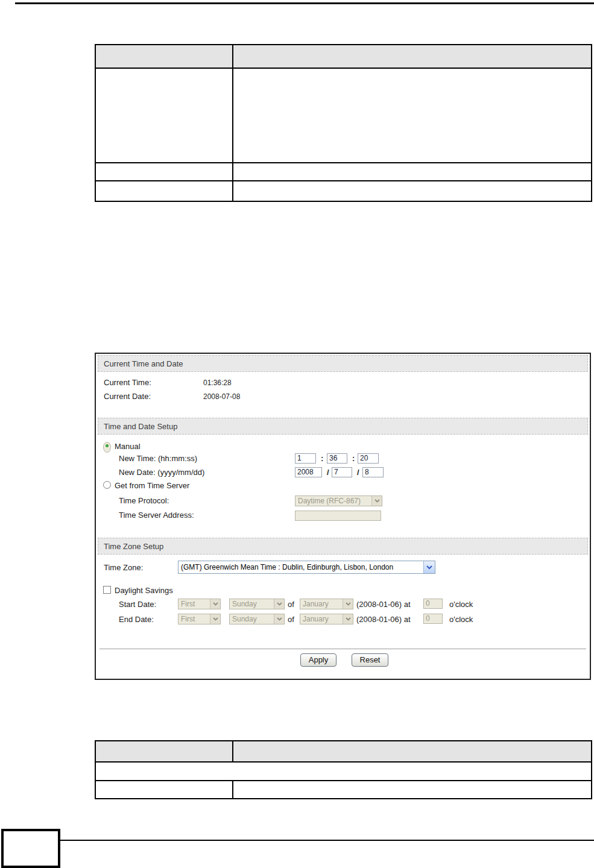  What do you see at coordinates (123, 568) in the screenshot?
I see `time-zone-label: Time Zone:` at bounding box center [123, 568].